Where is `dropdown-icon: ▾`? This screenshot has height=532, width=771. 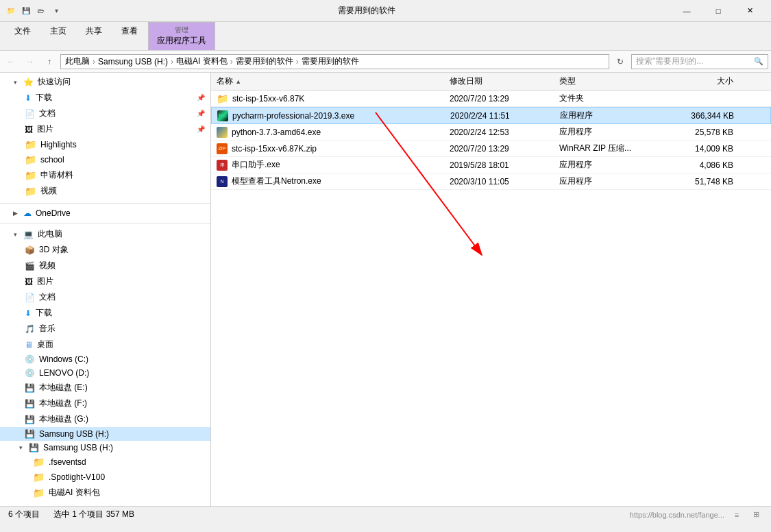 dropdown-icon: ▾ is located at coordinates (56, 11).